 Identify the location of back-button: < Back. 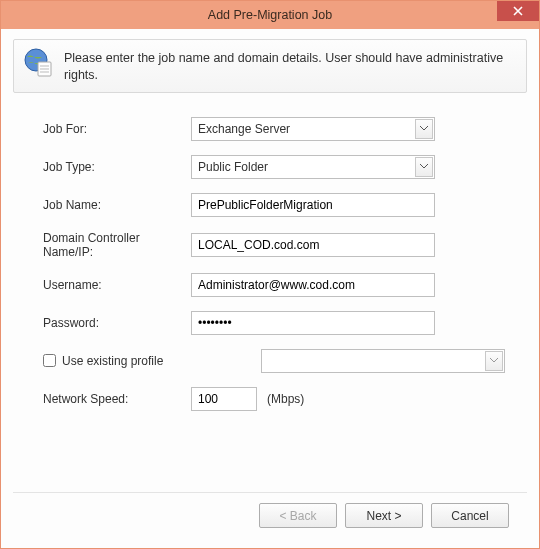
(298, 516).